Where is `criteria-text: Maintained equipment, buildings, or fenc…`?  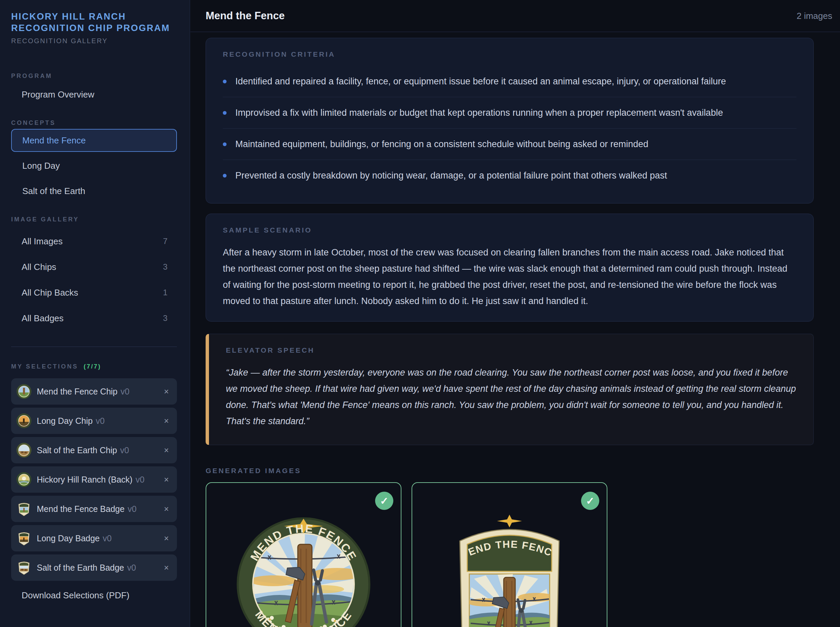
criteria-text: Maintained equipment, buildings, or fenc… is located at coordinates (442, 144).